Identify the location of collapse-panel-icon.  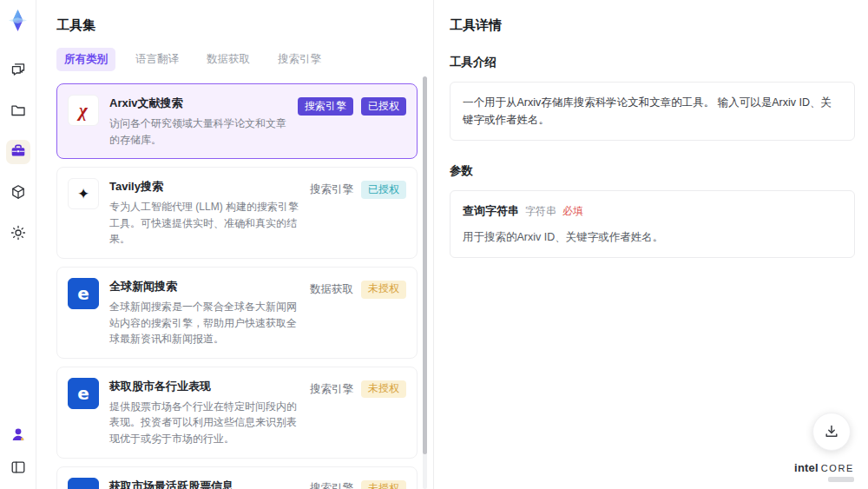
(18, 469).